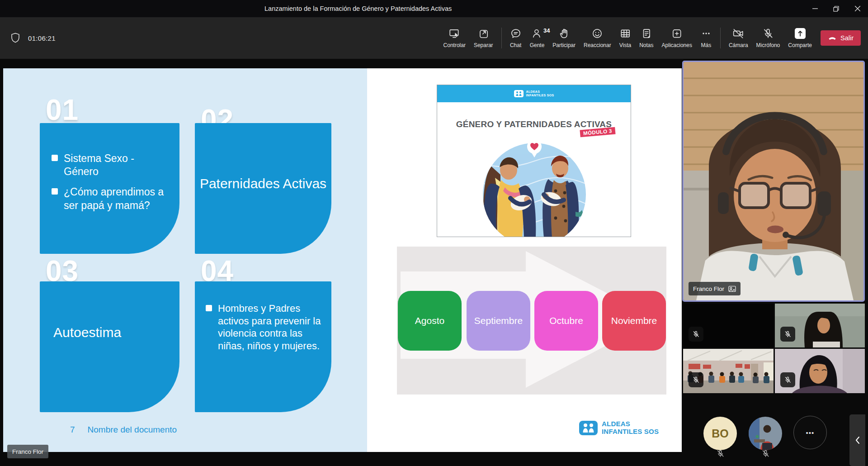 Image resolution: width=868 pixels, height=466 pixels. What do you see at coordinates (728, 371) in the screenshot?
I see `video-tile-room` at bounding box center [728, 371].